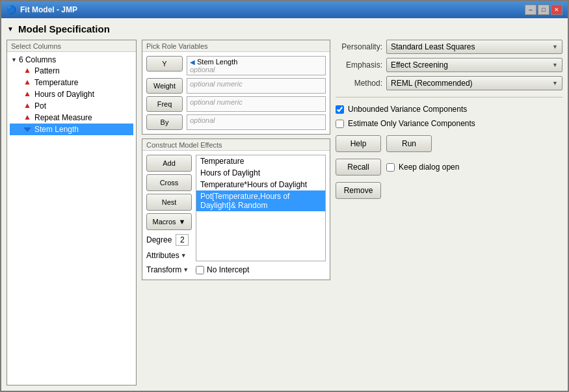 The image size is (569, 392). Describe the element at coordinates (423, 167) in the screenshot. I see `keep-open-row: Keep dialog open` at that location.